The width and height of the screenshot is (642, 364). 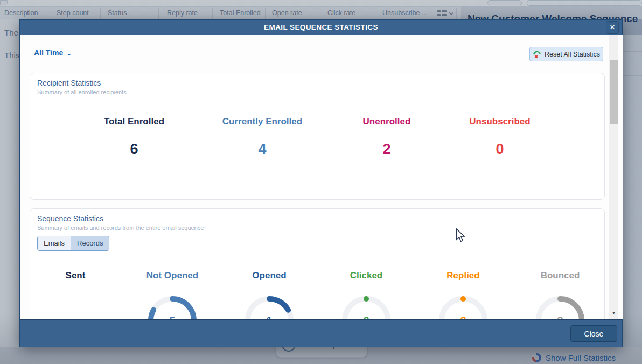 I want to click on sequence-metric: Replied0, so click(x=463, y=295).